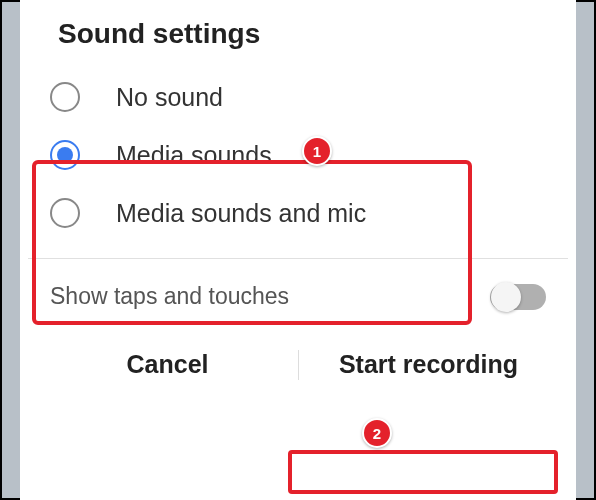  What do you see at coordinates (168, 364) in the screenshot?
I see `cancel-button: Cancel` at bounding box center [168, 364].